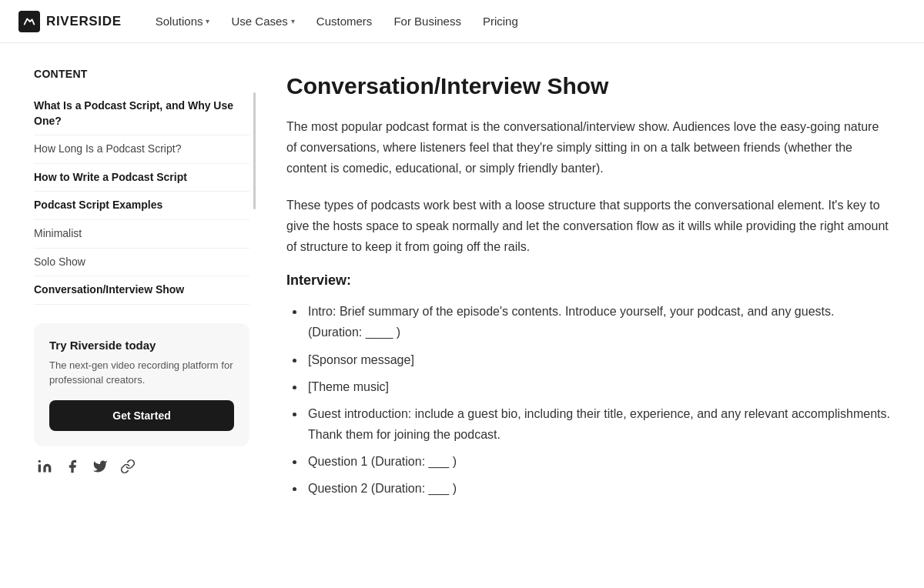 The image size is (924, 588). Describe the element at coordinates (142, 290) in the screenshot. I see `toc-link-6: Conversation/Interview Show` at that location.